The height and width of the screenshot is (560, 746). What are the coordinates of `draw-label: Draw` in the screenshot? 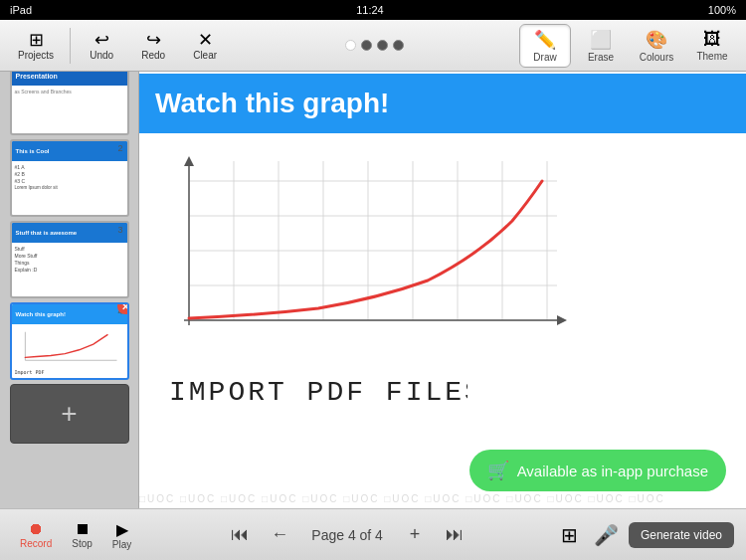 It's located at (545, 58).